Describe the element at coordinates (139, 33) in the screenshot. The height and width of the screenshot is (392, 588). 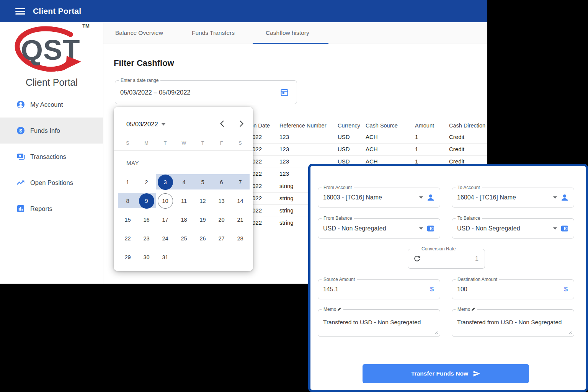
I see `tab-balance-overview: Balance Overview` at that location.